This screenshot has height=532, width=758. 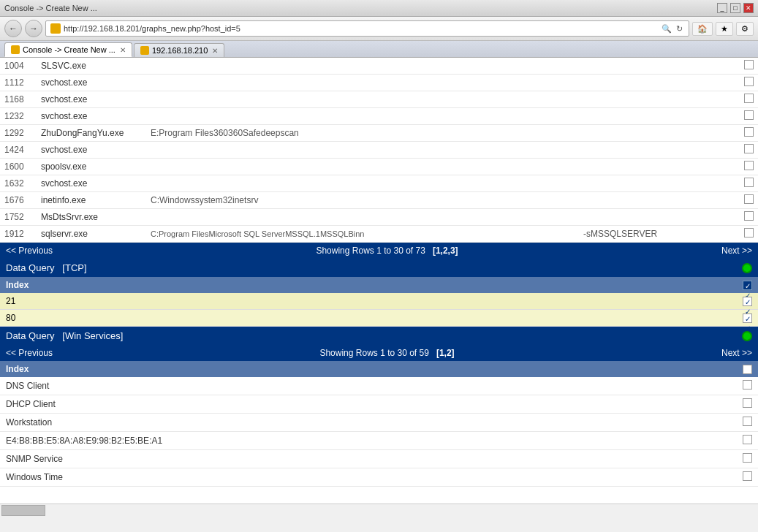 I want to click on name-cell: ZhuDongFangYu.exe, so click(x=91, y=133).